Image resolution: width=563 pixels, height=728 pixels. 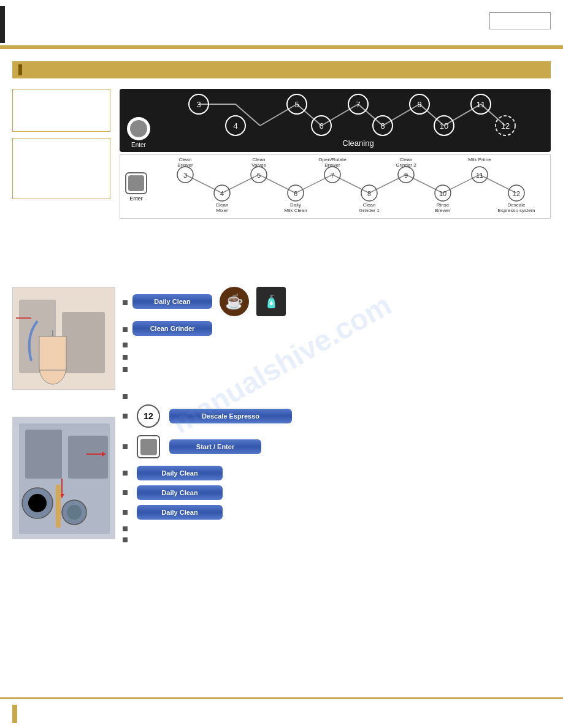 I want to click on page-number-box, so click(x=520, y=21).